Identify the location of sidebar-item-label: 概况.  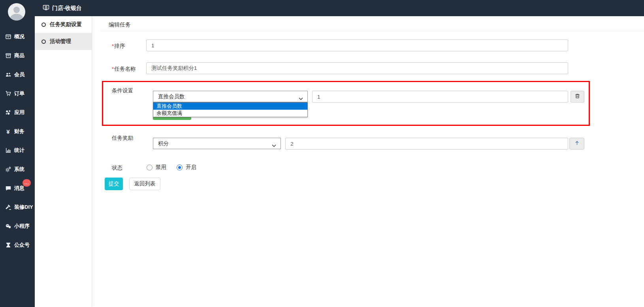
(19, 37).